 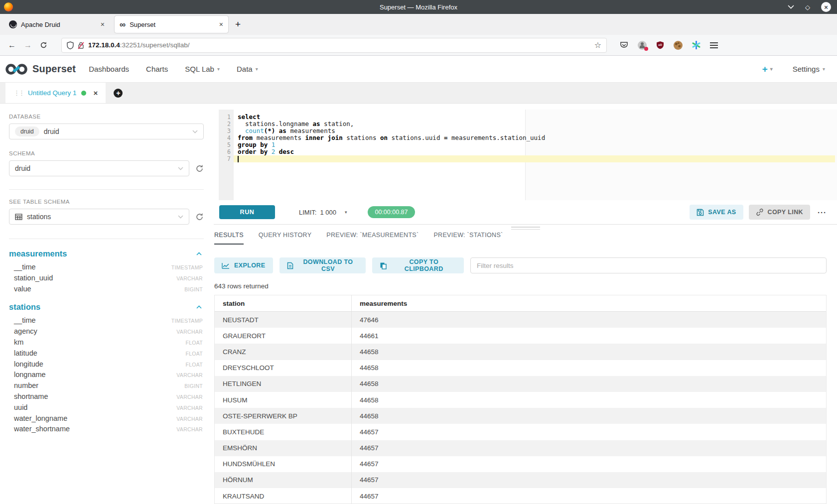 What do you see at coordinates (714, 45) in the screenshot?
I see `menu-icon` at bounding box center [714, 45].